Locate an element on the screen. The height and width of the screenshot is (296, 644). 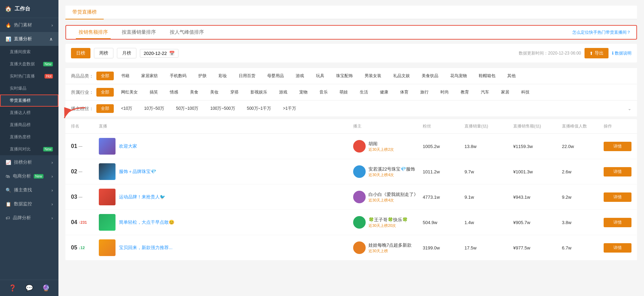
fans-btn-100-500w: 100万~500万 is located at coordinates (223, 108).